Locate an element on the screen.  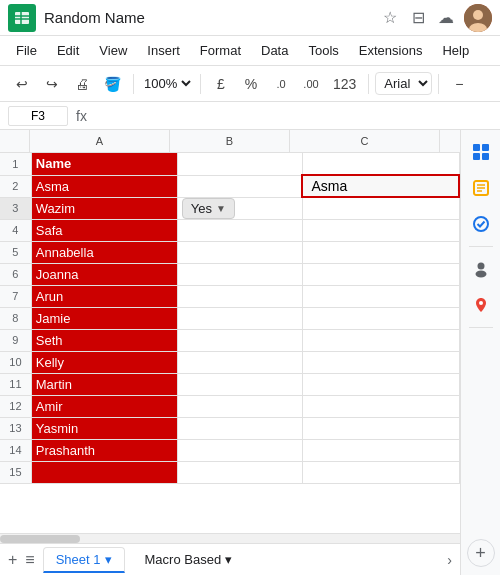
menu-extensions: Extensions is located at coordinates (391, 50).